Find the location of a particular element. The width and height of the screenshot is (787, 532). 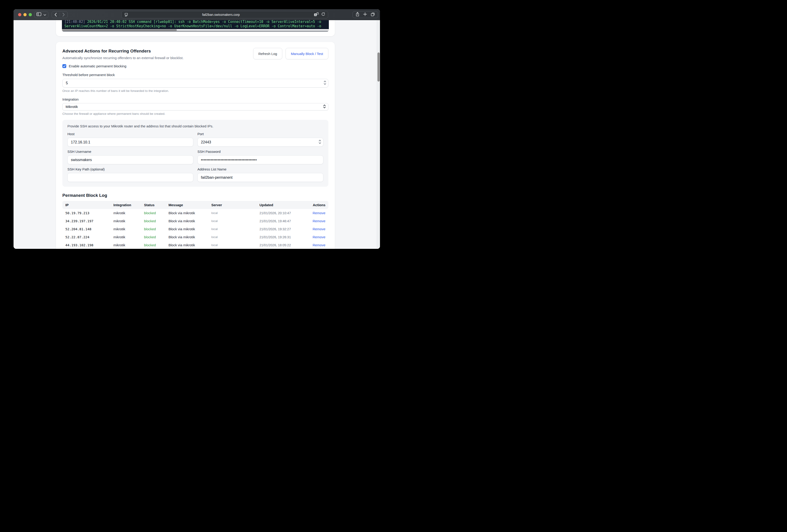

browser-toolbar: fail2ban.swissmakers.corp A is located at coordinates (197, 15).